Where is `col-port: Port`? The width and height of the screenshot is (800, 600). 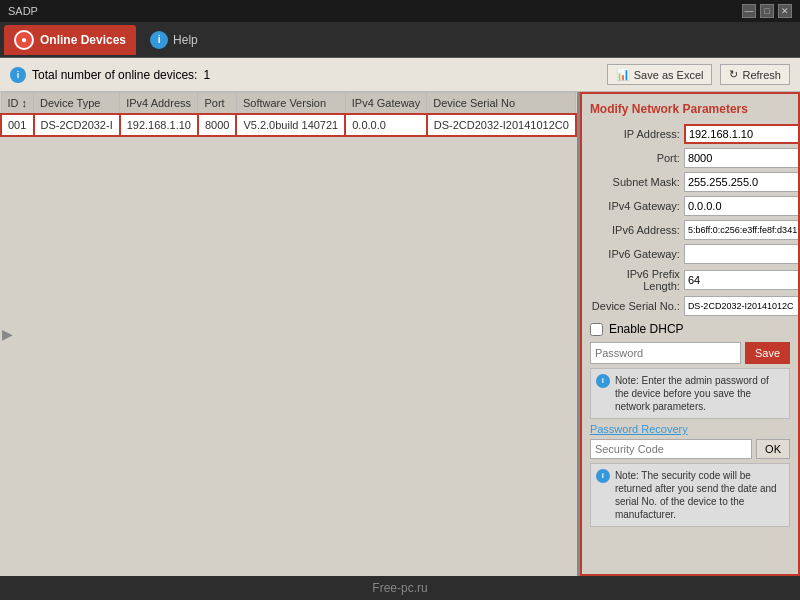
col-port: Port is located at coordinates (217, 104).